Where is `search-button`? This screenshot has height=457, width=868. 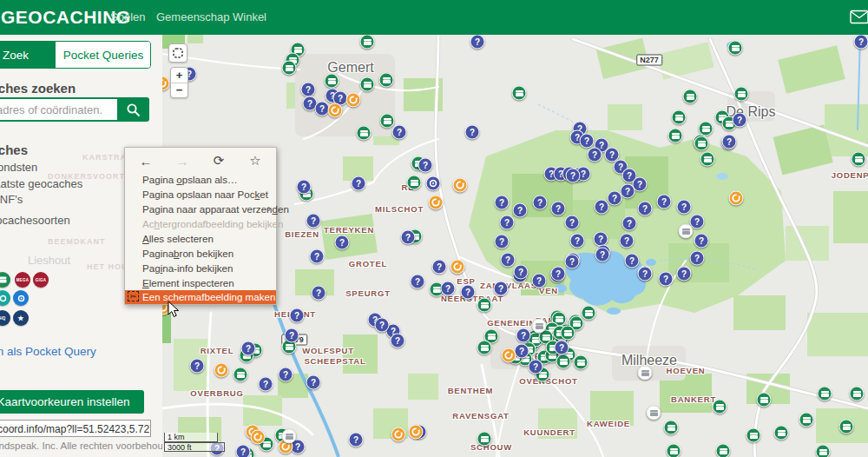
search-button is located at coordinates (134, 109).